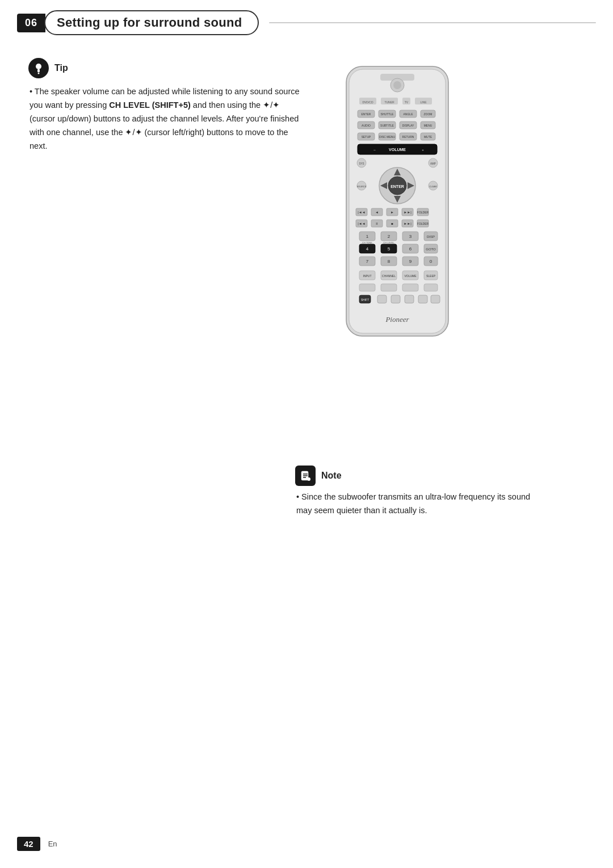  I want to click on svg-text: TV, so click(406, 102).